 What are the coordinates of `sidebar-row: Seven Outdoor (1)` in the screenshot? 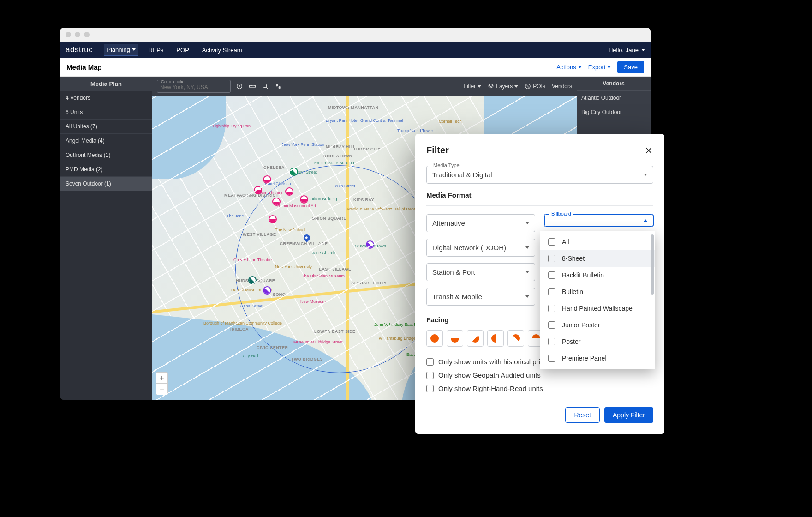 It's located at (106, 184).